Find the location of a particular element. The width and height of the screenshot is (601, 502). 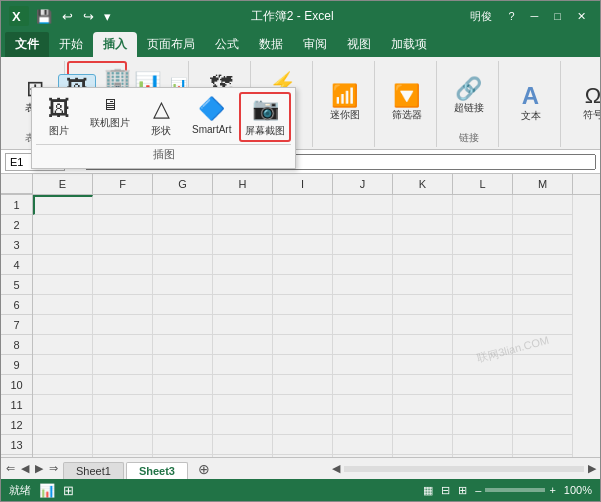

screenshot-btn: 📷 屏幕截图 is located at coordinates (265, 117).